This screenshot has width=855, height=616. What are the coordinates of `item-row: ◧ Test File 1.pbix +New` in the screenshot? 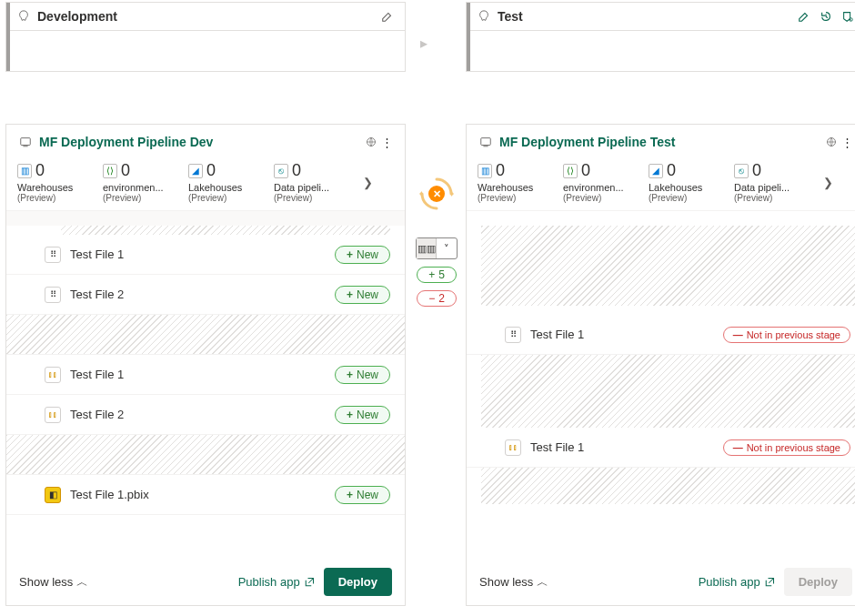 It's located at (206, 495).